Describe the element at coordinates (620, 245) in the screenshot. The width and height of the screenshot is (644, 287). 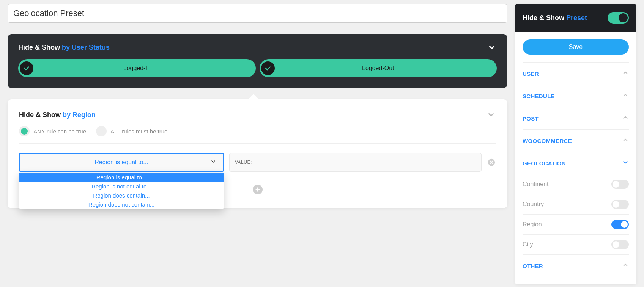
I see `city-toggle` at that location.